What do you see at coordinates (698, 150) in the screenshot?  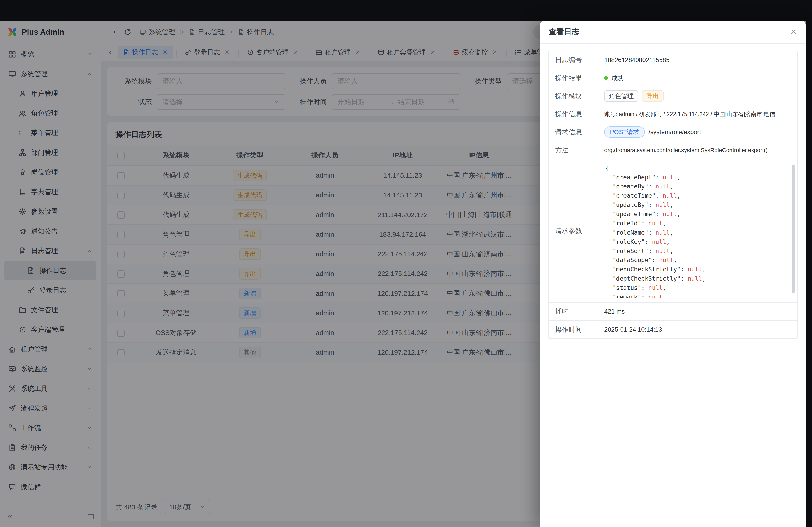 I see `desc-value: org.dromara.system.controller.system.Sys…` at bounding box center [698, 150].